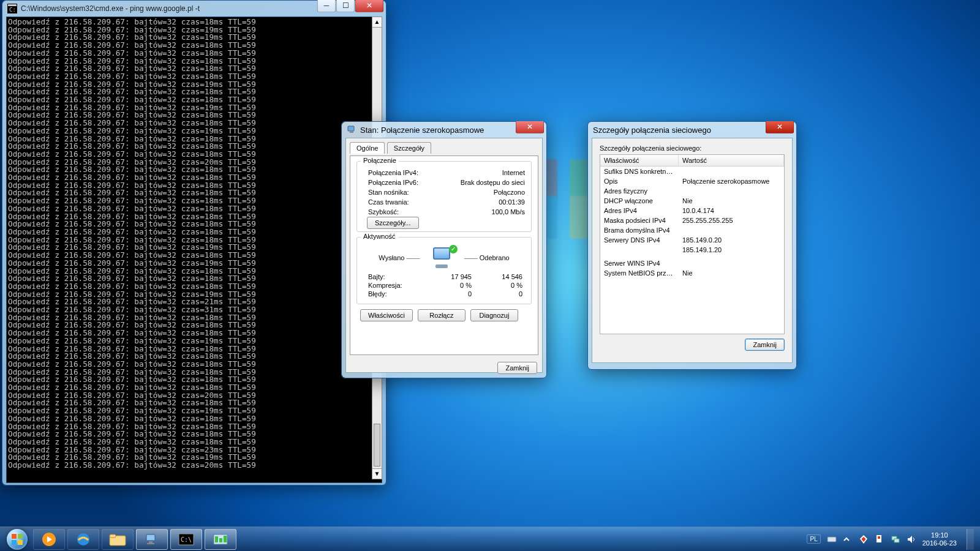  I want to click on network-tray-icon, so click(895, 539).